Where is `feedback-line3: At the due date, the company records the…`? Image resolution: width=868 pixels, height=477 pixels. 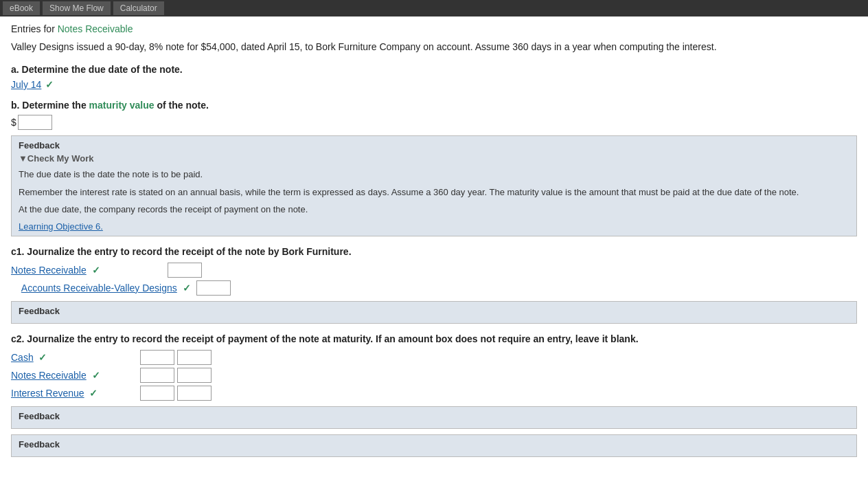
feedback-line3: At the due date, the company records the… is located at coordinates (434, 210).